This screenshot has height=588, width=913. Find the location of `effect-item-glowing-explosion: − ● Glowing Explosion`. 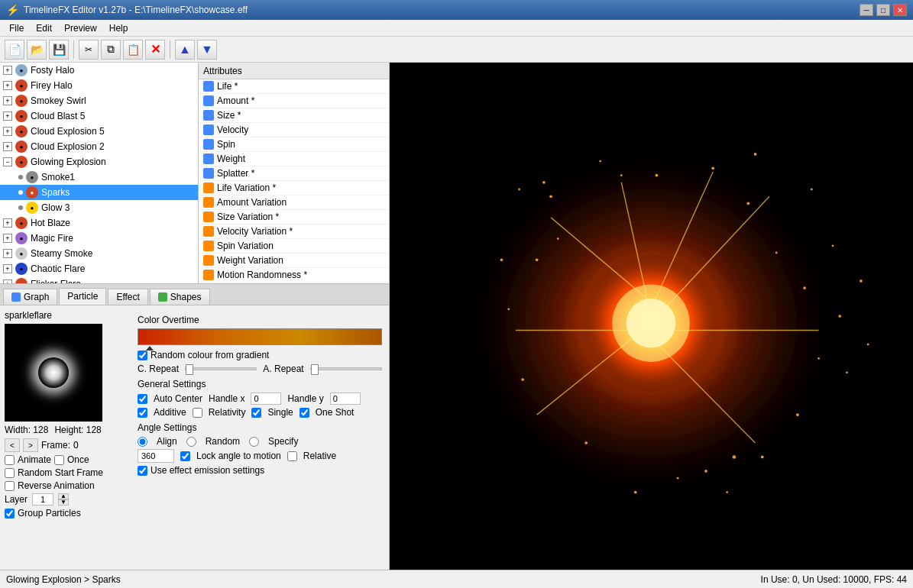

effect-item-glowing-explosion: − ● Glowing Explosion is located at coordinates (99, 162).